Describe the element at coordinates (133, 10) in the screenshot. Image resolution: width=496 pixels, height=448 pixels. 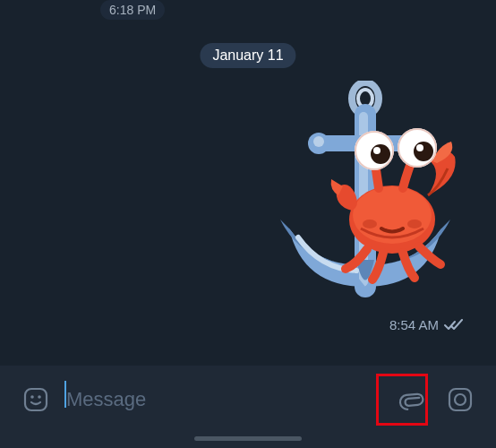
I see `prev-message-time: 6:18 PM` at that location.